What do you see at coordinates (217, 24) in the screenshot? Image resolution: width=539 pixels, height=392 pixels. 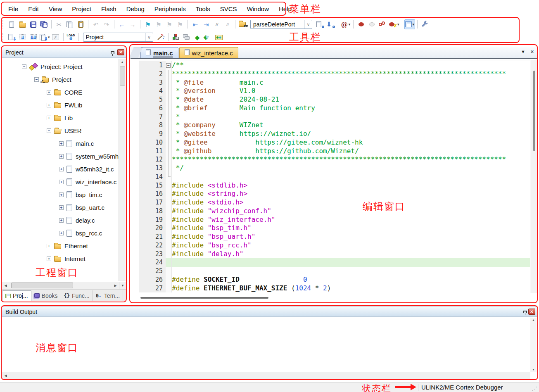 I see `comment-button: //` at bounding box center [217, 24].